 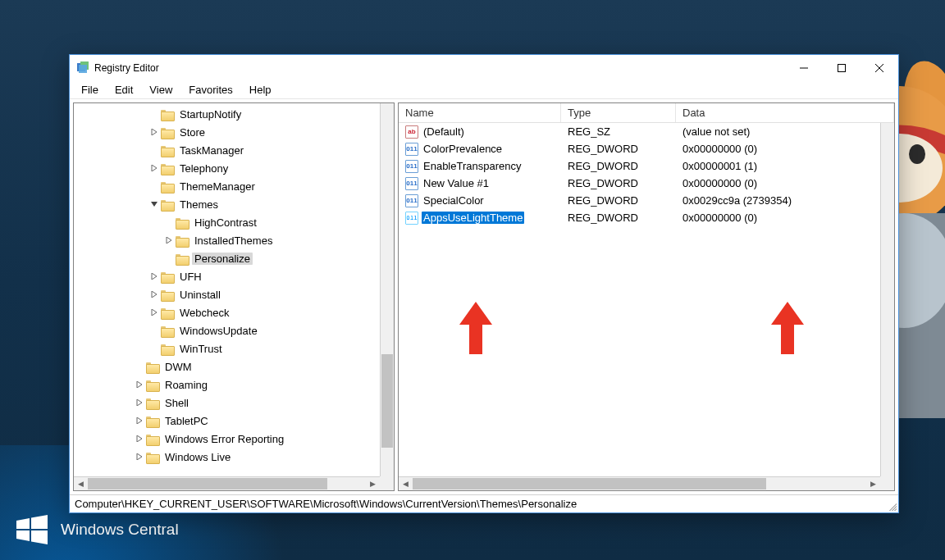 I want to click on tree-item-label: DWM, so click(x=179, y=367).